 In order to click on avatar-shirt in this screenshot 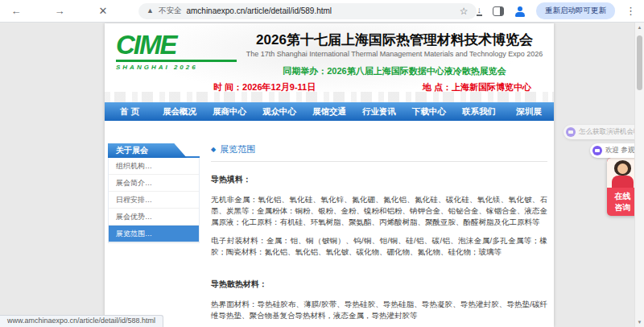, I will do `click(623, 182)`.